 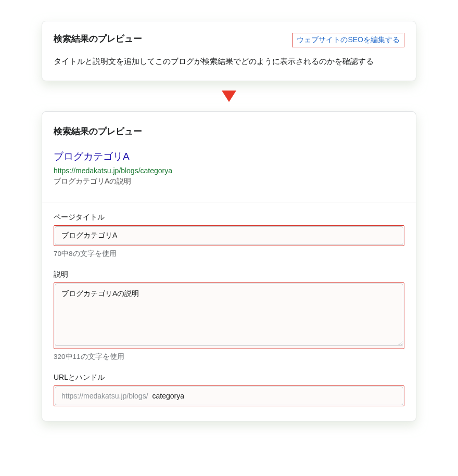 What do you see at coordinates (103, 396) in the screenshot?
I see `url-prefix: https://medakatsu.jp/blogs/` at bounding box center [103, 396].